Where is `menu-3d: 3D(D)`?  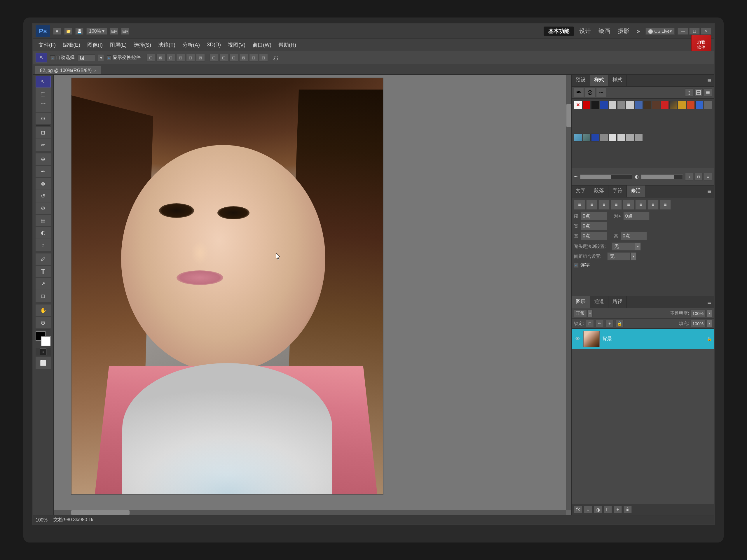 menu-3d: 3D(D) is located at coordinates (214, 45).